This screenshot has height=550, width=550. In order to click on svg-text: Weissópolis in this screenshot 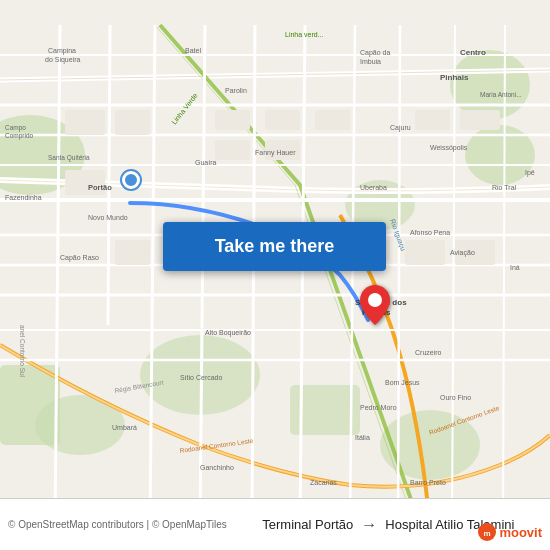, I will do `click(449, 148)`.